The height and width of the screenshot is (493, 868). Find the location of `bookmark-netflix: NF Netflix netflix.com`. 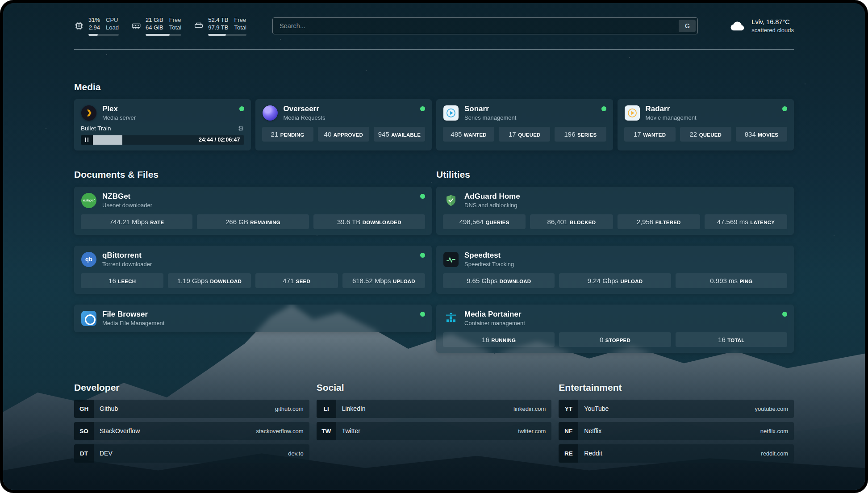

bookmark-netflix: NF Netflix netflix.com is located at coordinates (676, 431).